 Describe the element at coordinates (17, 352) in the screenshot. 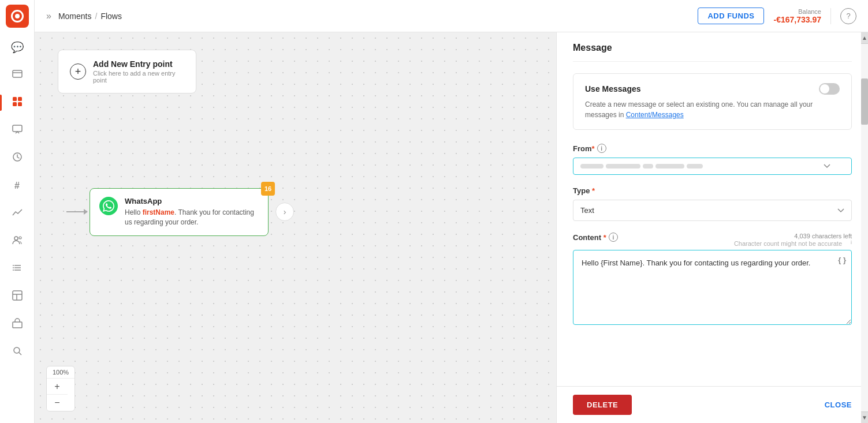

I see `search-icon` at that location.